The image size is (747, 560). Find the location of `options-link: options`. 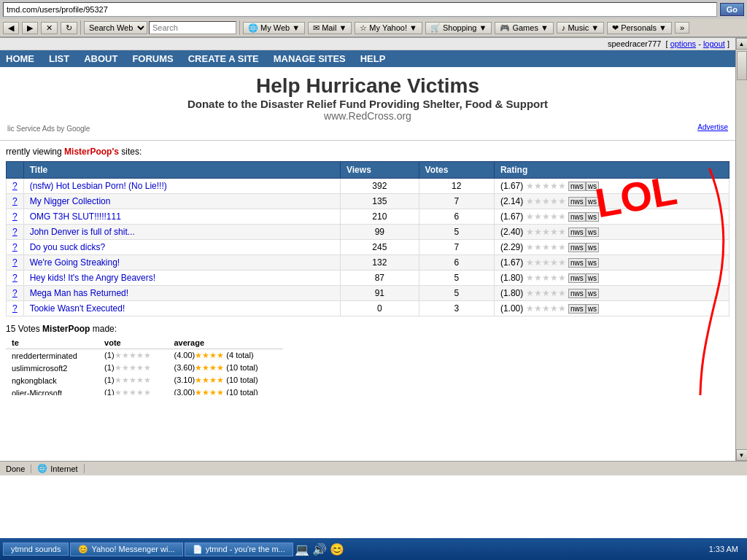

options-link: options is located at coordinates (683, 44).